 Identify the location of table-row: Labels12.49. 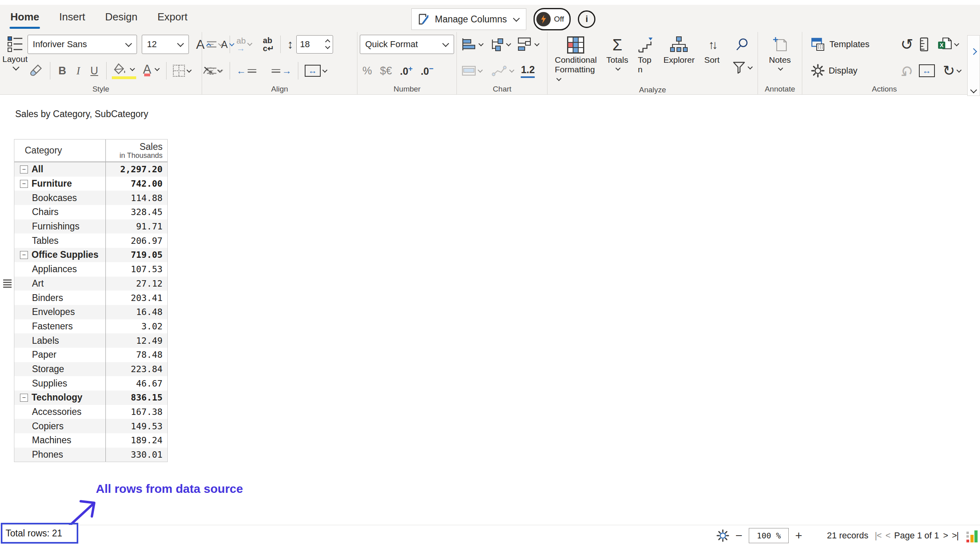
(91, 341).